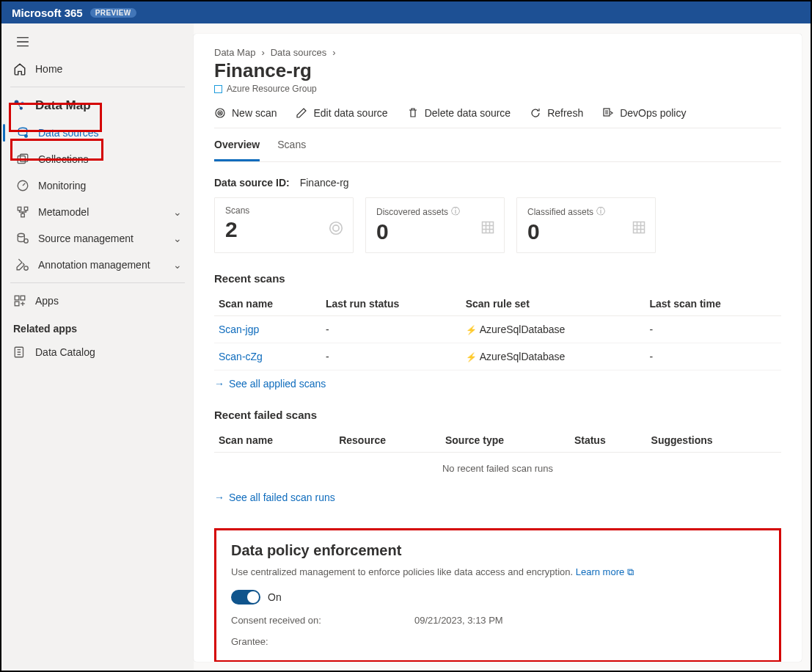  I want to click on data-source-id-row: Data source ID: Finance-rg, so click(497, 183).